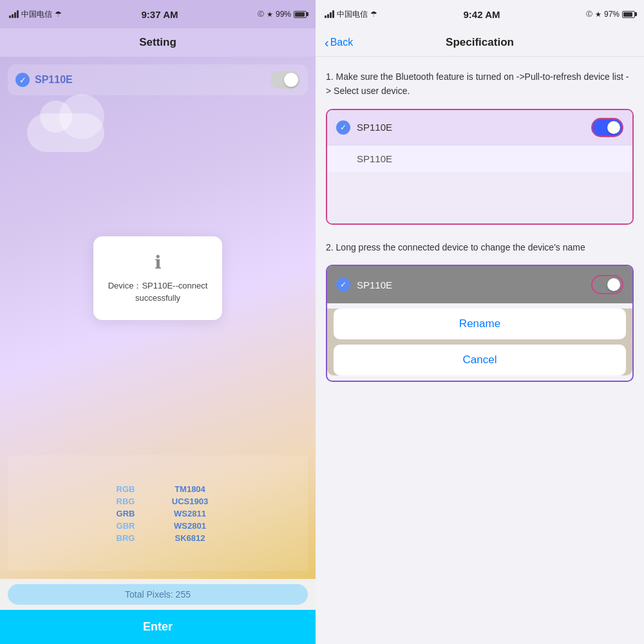 The image size is (644, 644). Describe the element at coordinates (365, 128) in the screenshot. I see `step1-device-row-left: ✓ SP110E` at that location.